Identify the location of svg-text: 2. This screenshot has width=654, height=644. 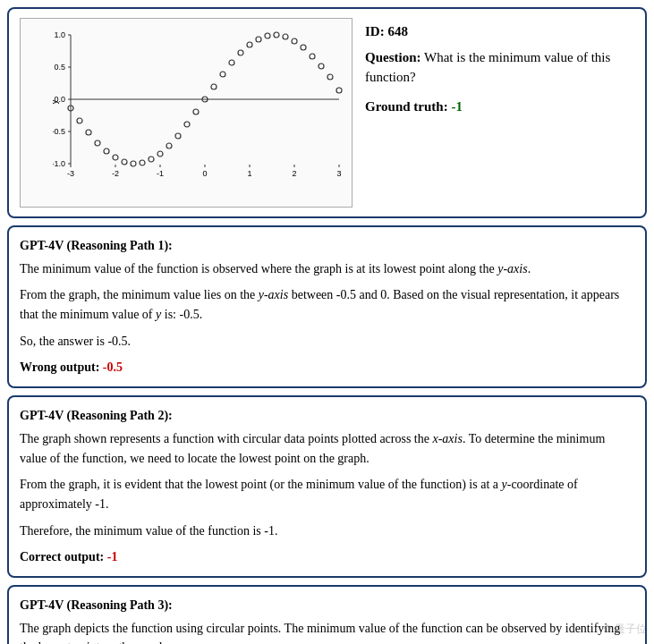
(293, 174).